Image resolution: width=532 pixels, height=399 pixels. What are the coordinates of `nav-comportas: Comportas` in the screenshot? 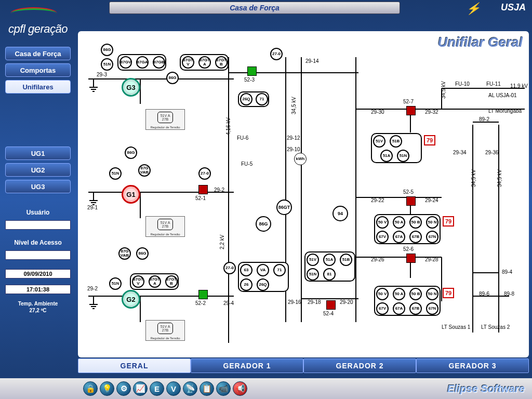 It's located at (38, 70).